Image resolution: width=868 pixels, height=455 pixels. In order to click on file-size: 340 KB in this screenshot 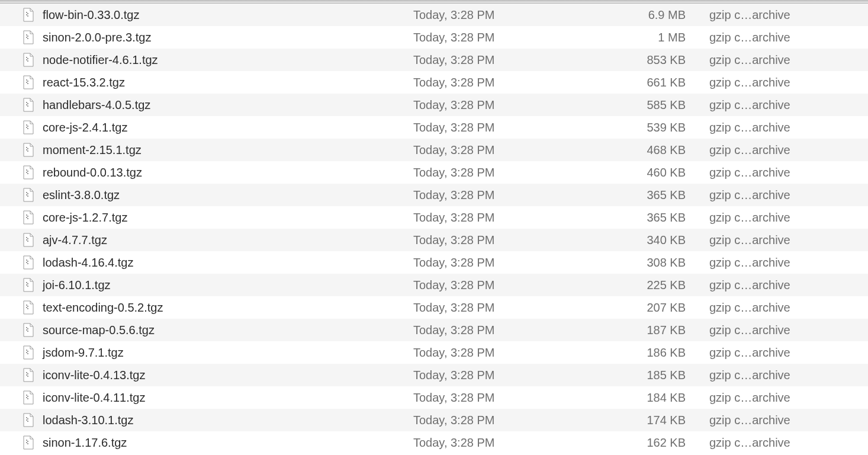, I will do `click(656, 241)`.